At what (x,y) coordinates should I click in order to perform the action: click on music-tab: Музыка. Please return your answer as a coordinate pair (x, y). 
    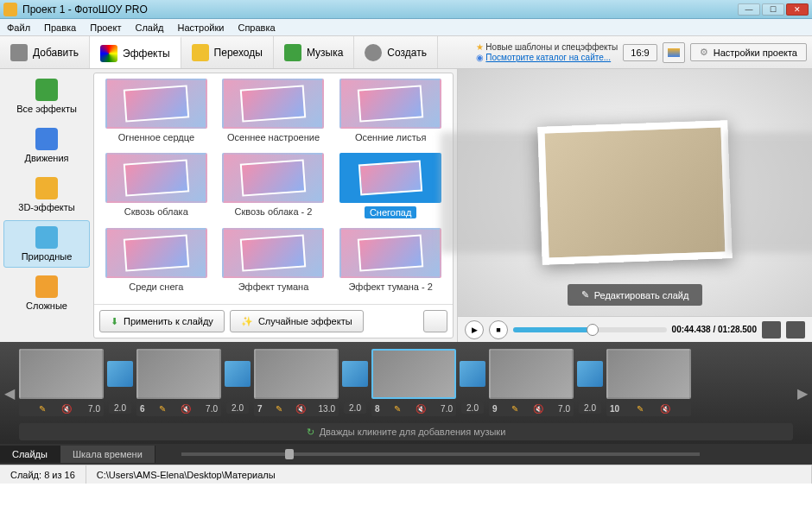
    Looking at the image, I should click on (314, 52).